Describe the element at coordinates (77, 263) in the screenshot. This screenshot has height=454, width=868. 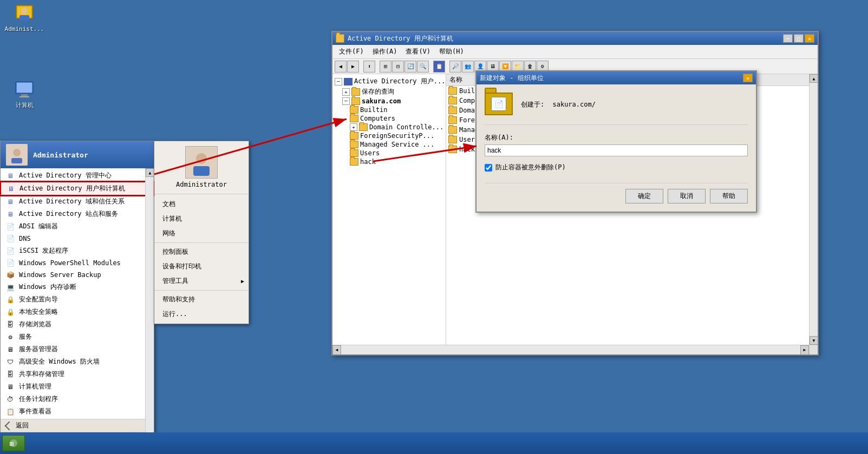
I see `menu-item-powershell: 📄 Windows PowerShell Modules` at that location.